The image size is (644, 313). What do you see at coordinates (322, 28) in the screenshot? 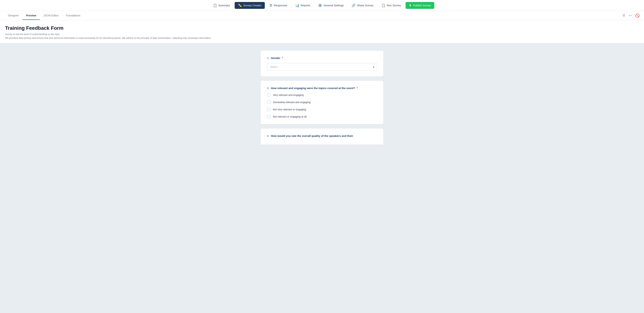
I see `survey-title: Training Feedback Form` at bounding box center [322, 28].